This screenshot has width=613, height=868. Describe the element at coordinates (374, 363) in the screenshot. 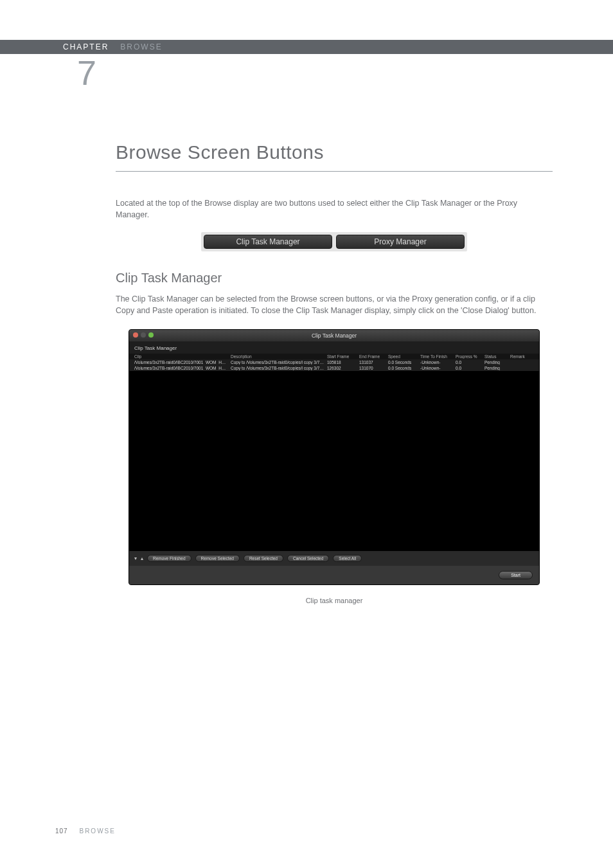

I see `cell-end-frame: 131037` at that location.